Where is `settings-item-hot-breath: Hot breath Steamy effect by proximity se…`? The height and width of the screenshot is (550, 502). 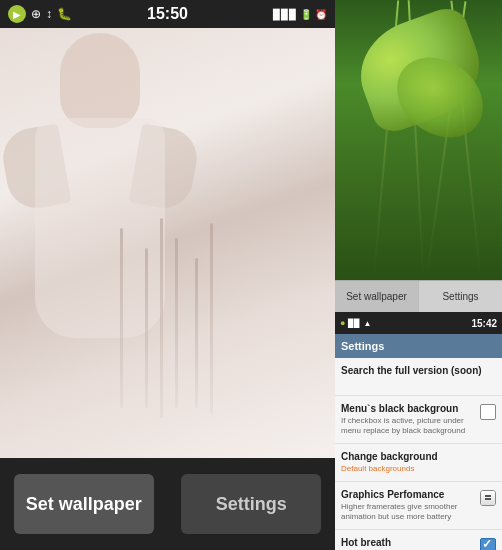 settings-item-hot-breath: Hot breath Steamy effect by proximity se… is located at coordinates (418, 540).